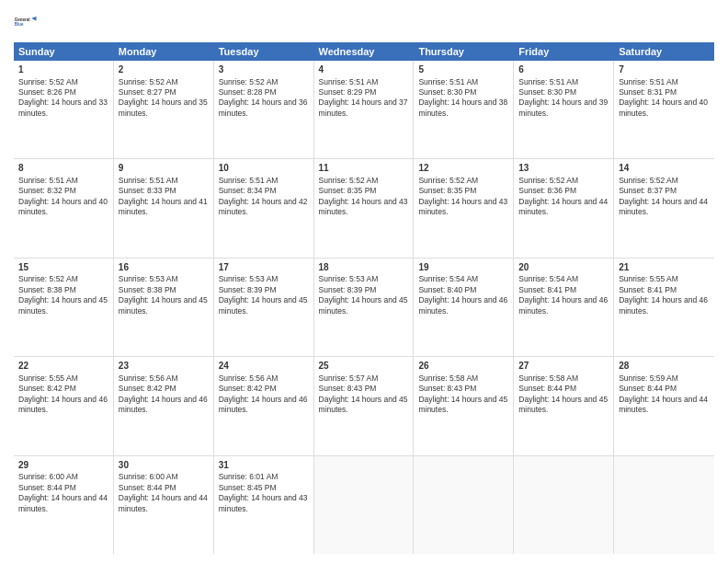  What do you see at coordinates (164, 206) in the screenshot?
I see `daylight-label: Daylight: 14 hours and 41 minutes.` at bounding box center [164, 206].